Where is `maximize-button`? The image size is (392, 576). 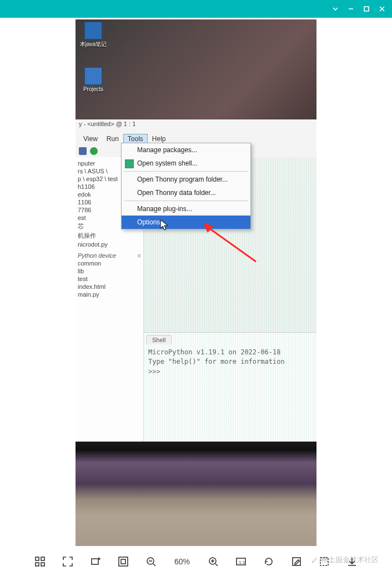
maximize-button is located at coordinates (366, 9).